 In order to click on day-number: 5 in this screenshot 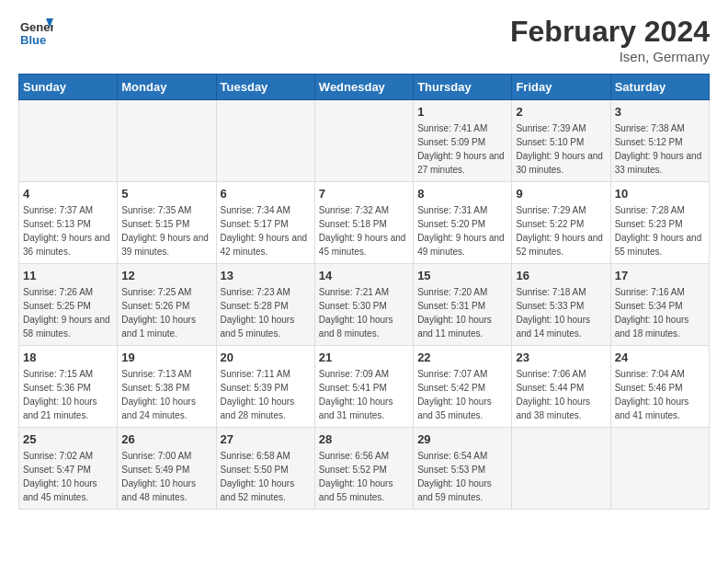, I will do `click(166, 193)`.